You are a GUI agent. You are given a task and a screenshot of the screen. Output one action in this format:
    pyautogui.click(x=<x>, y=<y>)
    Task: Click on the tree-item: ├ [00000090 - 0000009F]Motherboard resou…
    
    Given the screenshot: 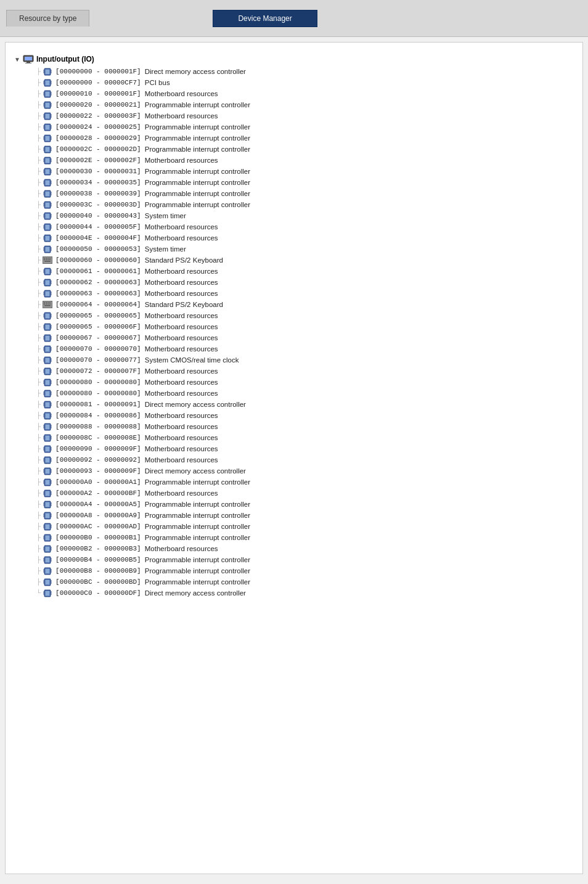 What is the action you would take?
    pyautogui.click(x=294, y=449)
    